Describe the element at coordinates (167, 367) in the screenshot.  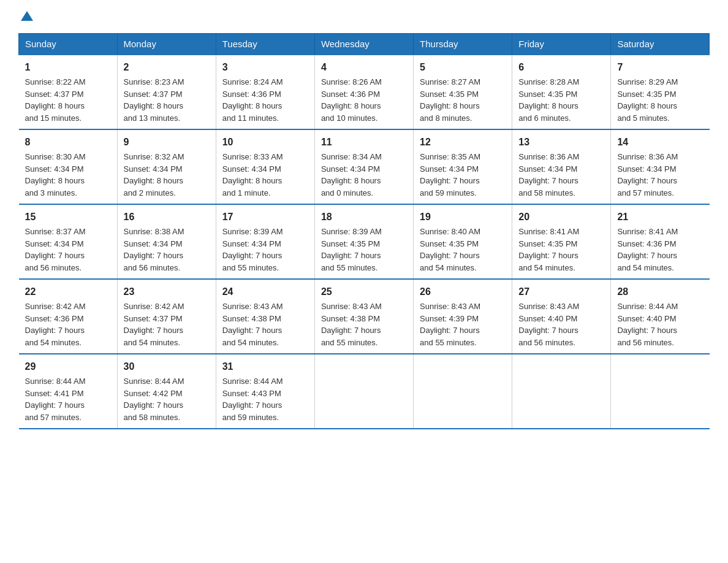
I see `day-number: 30` at that location.